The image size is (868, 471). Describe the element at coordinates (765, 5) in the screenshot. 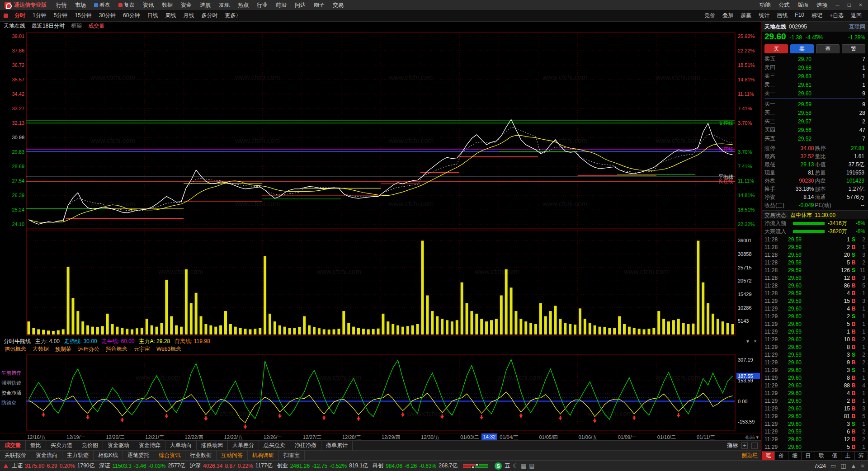

I see `menu-item: 功能` at that location.